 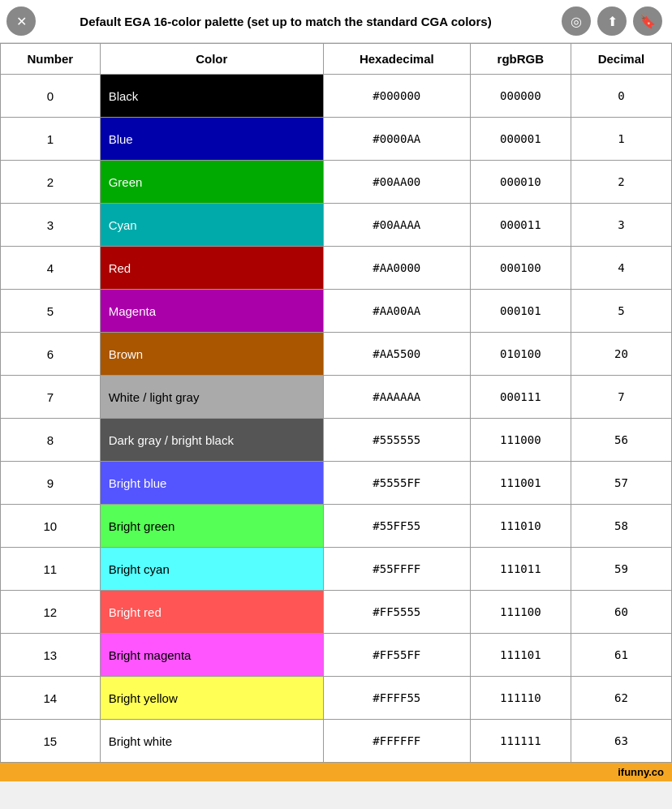 I want to click on color-swatch: Bright cyan, so click(x=212, y=569).